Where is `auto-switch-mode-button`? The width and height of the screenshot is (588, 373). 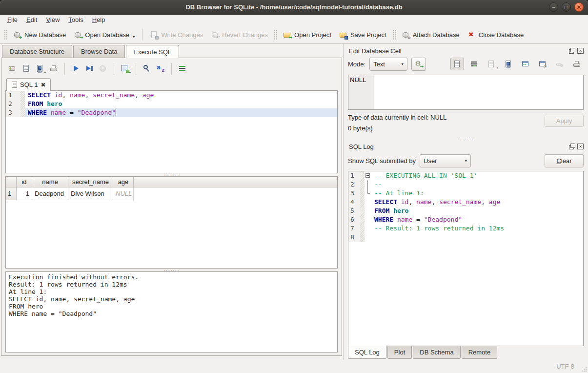 auto-switch-mode-button is located at coordinates (419, 64).